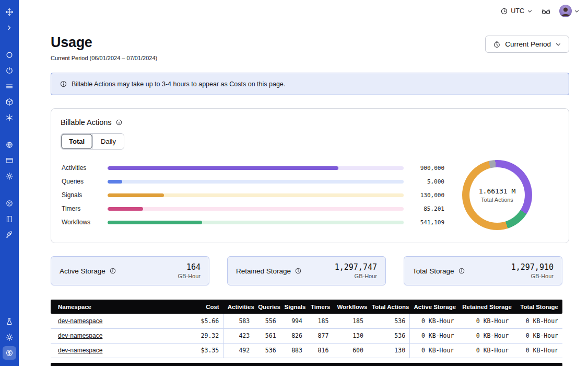  I want to click on bar-label: Queries, so click(80, 181).